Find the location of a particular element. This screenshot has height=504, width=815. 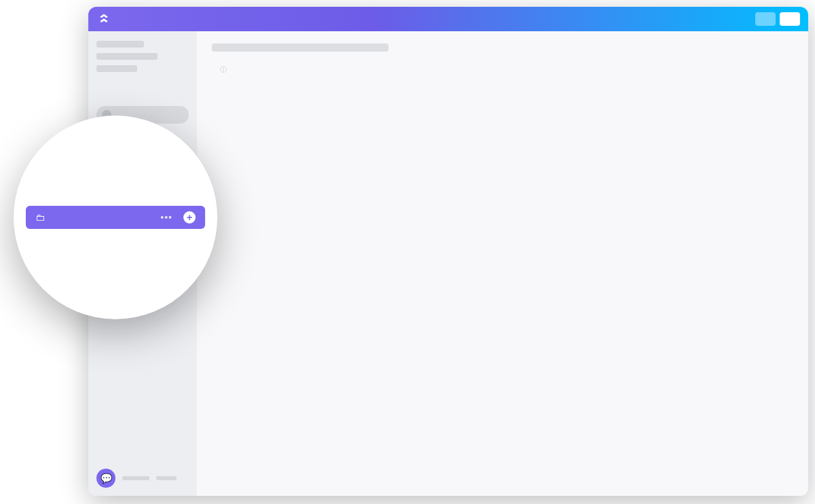

page-title-placeholder is located at coordinates (300, 48).